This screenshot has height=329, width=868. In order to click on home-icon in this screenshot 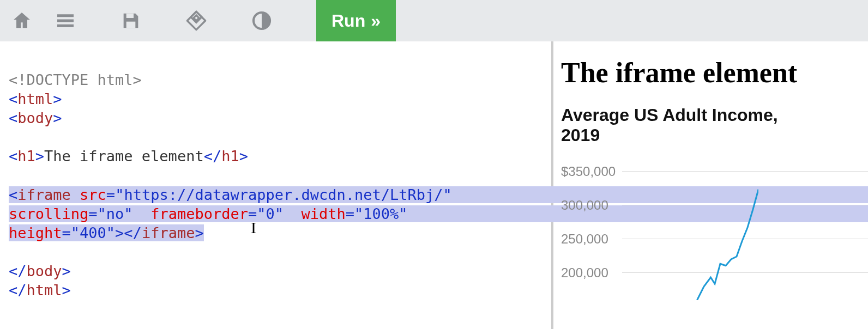, I will do `click(22, 21)`.